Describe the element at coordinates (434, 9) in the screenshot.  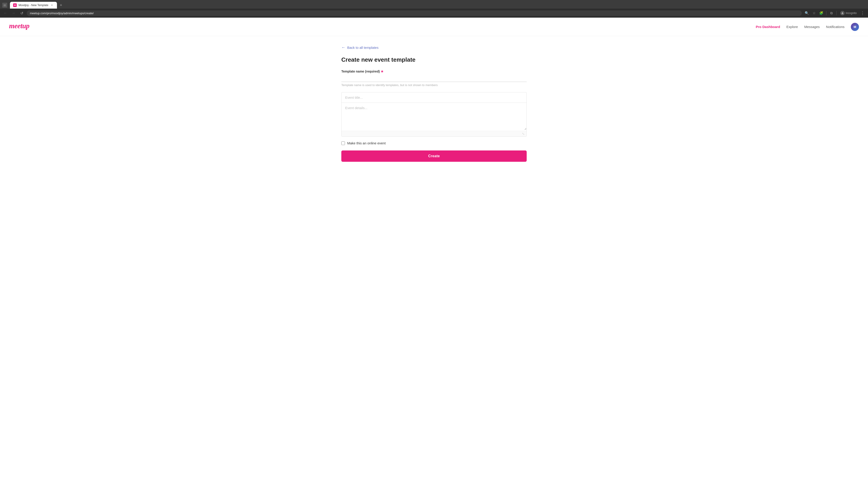
I see `browser-chrome: M Moodjoy - New Template × + ← → ↺ 🔍 ☆ 🧩` at that location.